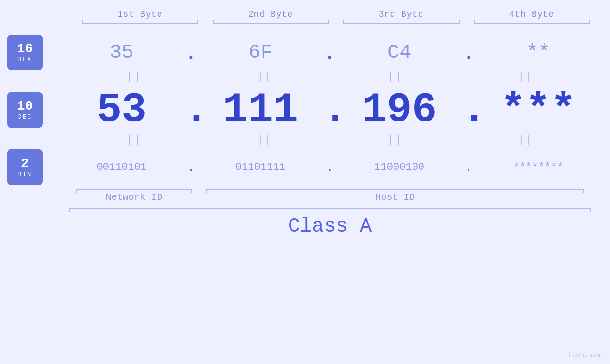  What do you see at coordinates (330, 196) in the screenshot?
I see `bottom-brackets-container: Network ID Host ID` at bounding box center [330, 196].